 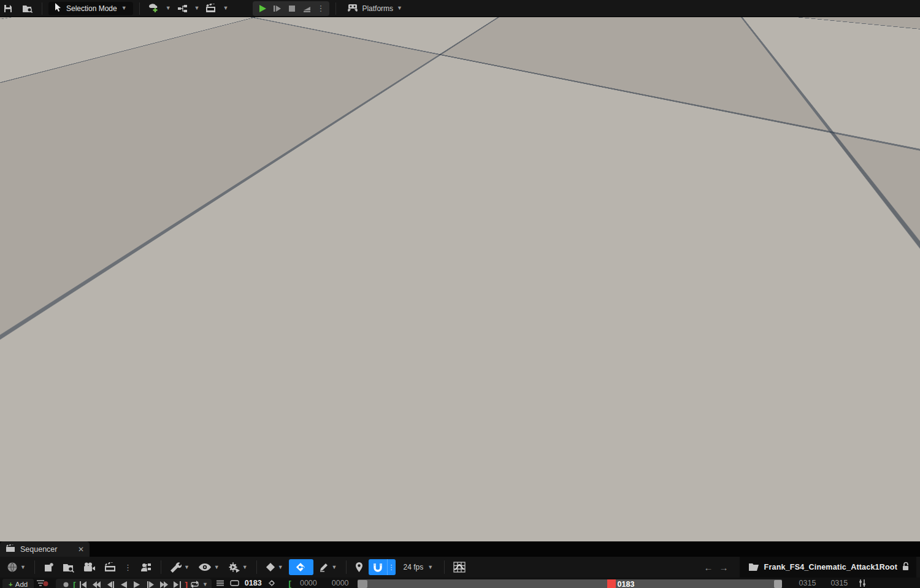 What do you see at coordinates (209, 567) in the screenshot?
I see `view-options-dropdown: ▼` at bounding box center [209, 567].